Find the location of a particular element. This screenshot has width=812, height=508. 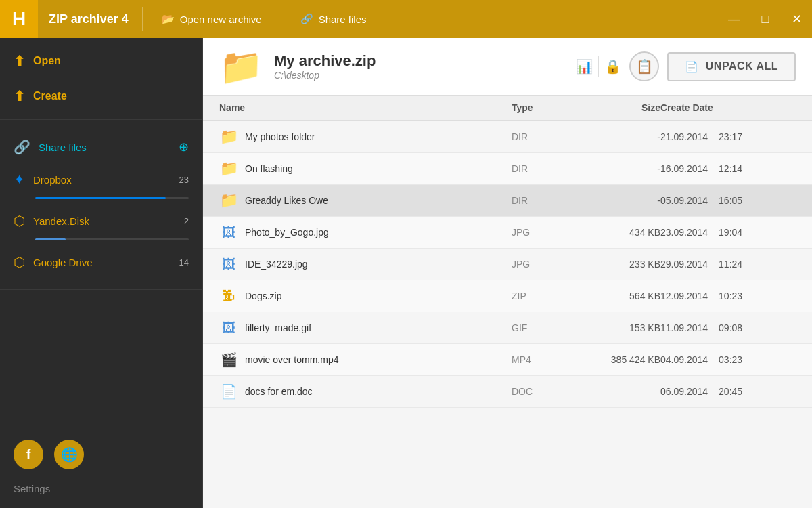

close-button: ✕ is located at coordinates (796, 19).